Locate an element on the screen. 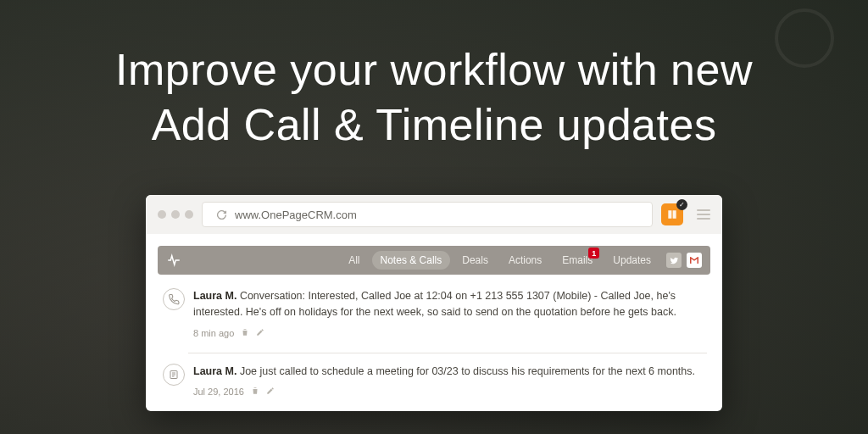  tab-deals: Deals is located at coordinates (475, 260).